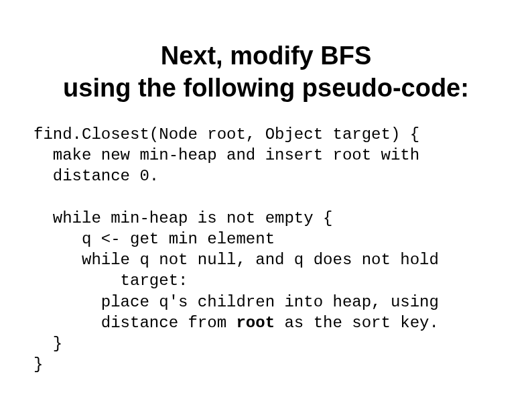 The image size is (532, 399). I want to click on code-line: target:, so click(111, 280).